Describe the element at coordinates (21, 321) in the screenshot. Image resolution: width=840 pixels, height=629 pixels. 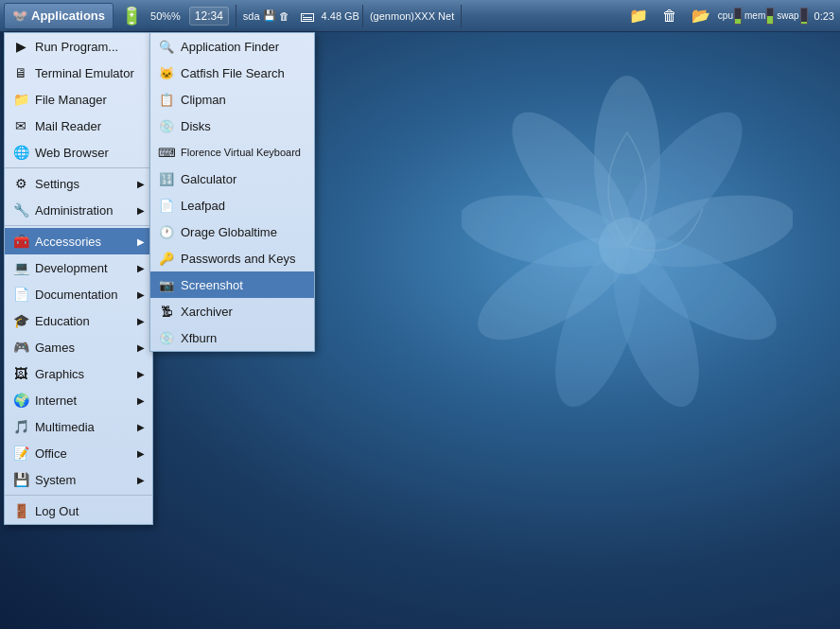
I see `education-icon: 🎓` at that location.